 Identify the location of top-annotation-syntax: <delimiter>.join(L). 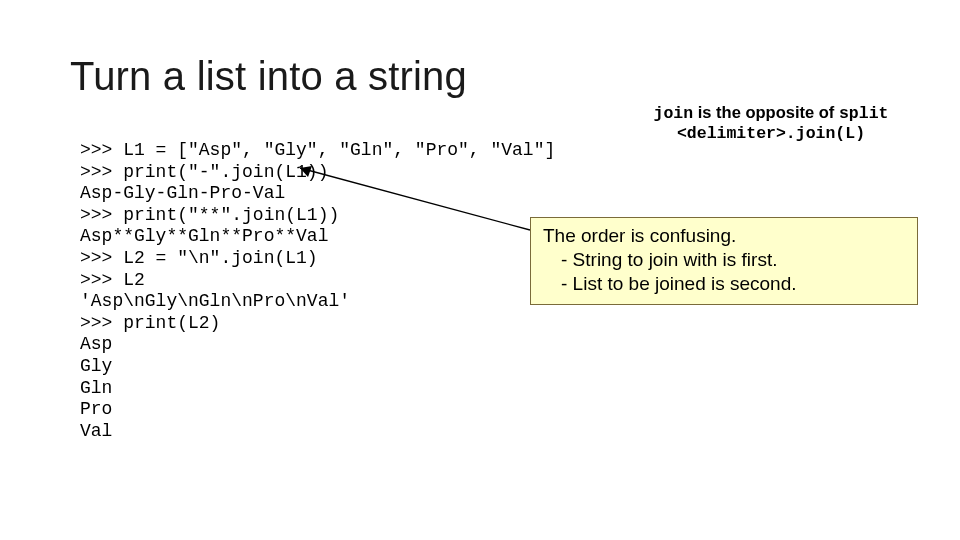
(771, 134).